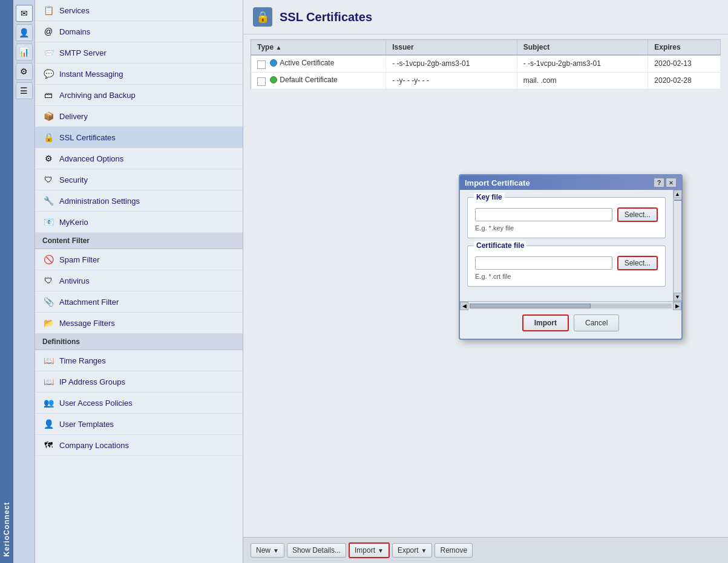 This screenshot has height=563, width=728. Describe the element at coordinates (464, 306) in the screenshot. I see `hscroll-left-arrow: ◀` at that location.